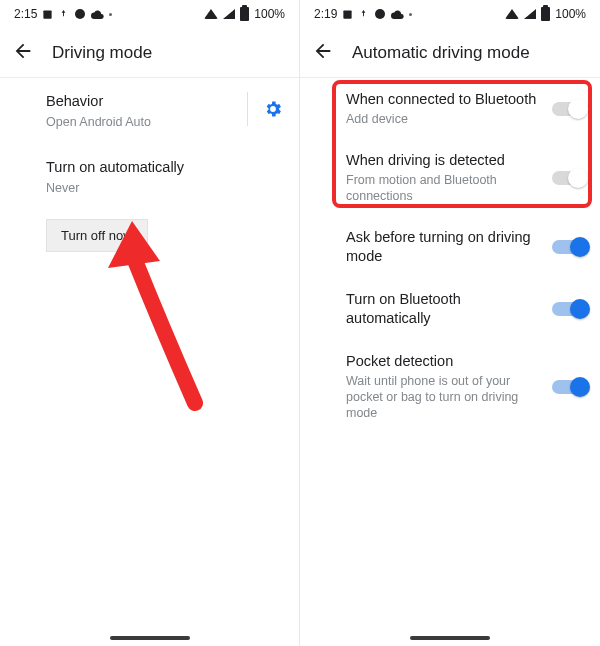 Image resolution: width=600 pixels, height=646 pixels. What do you see at coordinates (102, 53) in the screenshot?
I see `page-title: Driving mode` at bounding box center [102, 53].